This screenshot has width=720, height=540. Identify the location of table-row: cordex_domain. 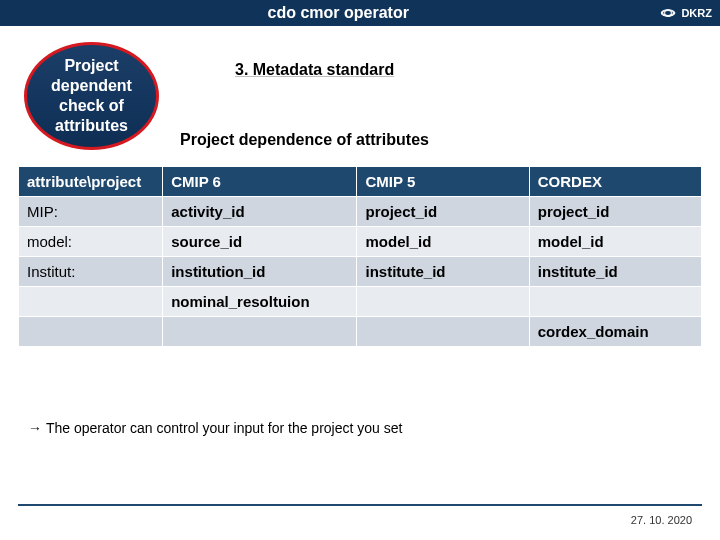
(360, 332).